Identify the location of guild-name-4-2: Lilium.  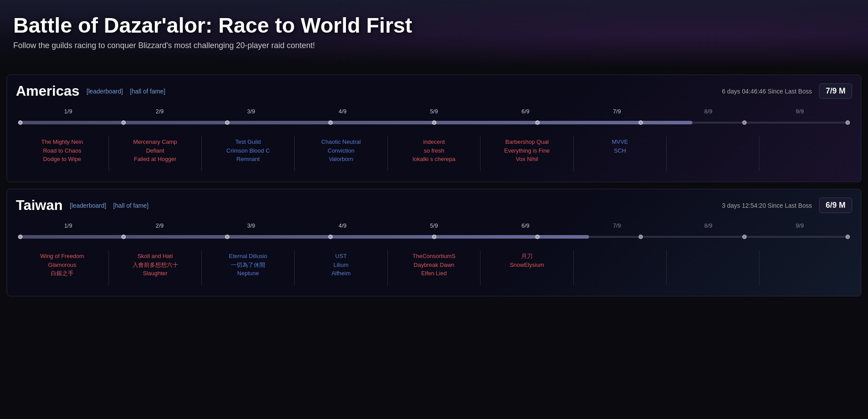
(341, 265).